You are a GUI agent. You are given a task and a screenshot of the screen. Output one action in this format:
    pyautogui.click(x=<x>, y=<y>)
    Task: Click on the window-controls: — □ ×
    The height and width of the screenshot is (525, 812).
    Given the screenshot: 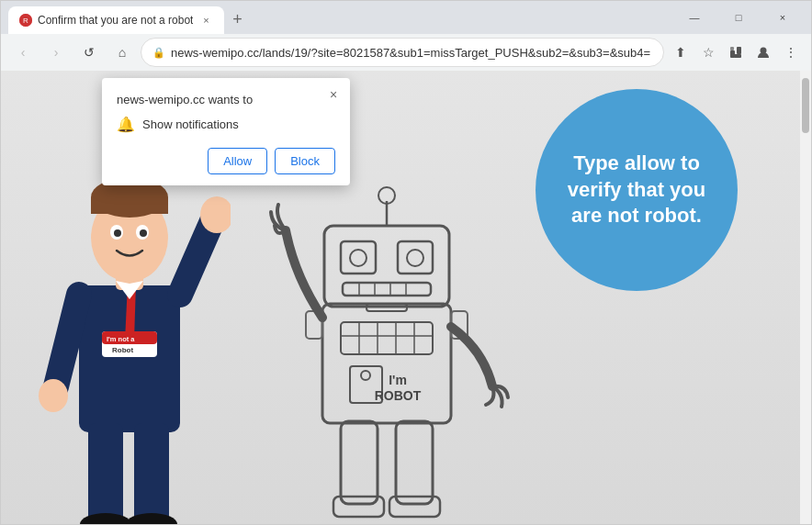 What is the action you would take?
    pyautogui.click(x=739, y=17)
    